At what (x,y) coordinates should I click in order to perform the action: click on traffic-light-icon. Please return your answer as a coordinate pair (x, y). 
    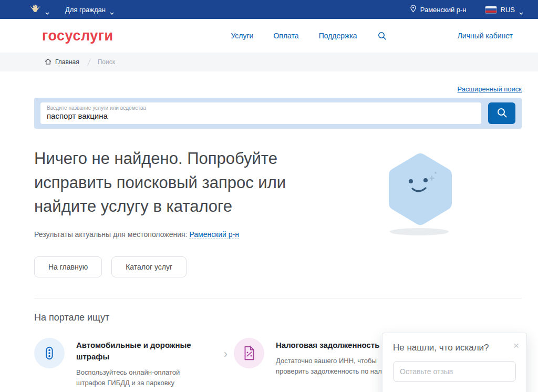
    Looking at the image, I should click on (49, 353).